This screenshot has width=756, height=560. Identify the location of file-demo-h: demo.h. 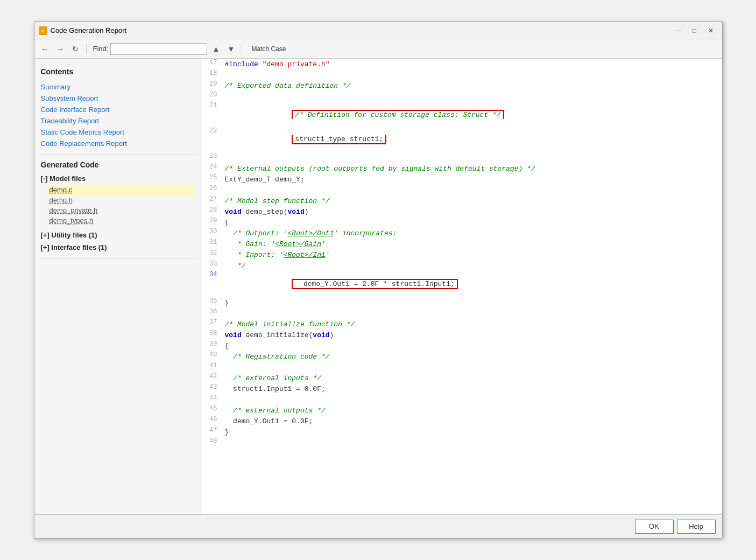
(122, 200).